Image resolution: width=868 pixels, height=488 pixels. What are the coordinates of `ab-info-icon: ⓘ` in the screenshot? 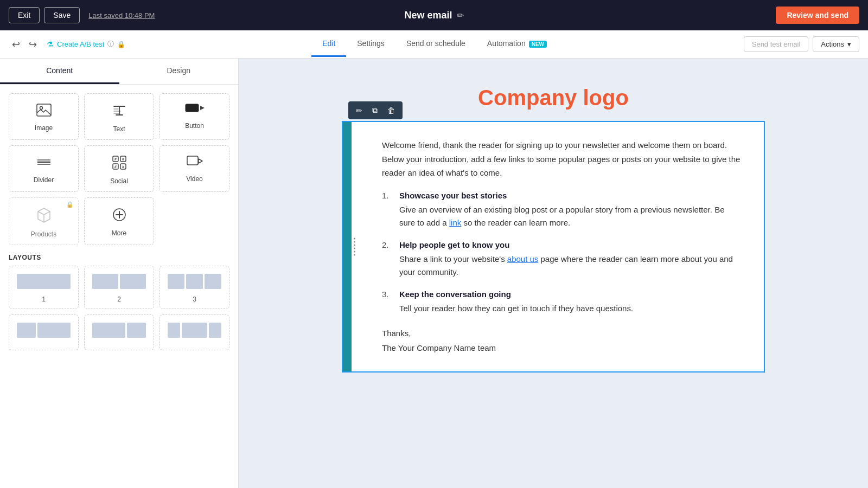 It's located at (111, 44).